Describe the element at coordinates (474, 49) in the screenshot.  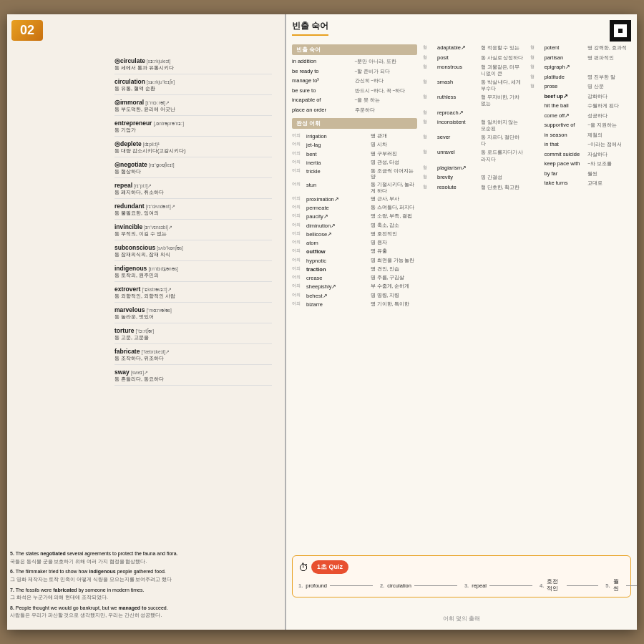
I see `list-item: 형adaptable↗형 적응할 수 있는` at that location.